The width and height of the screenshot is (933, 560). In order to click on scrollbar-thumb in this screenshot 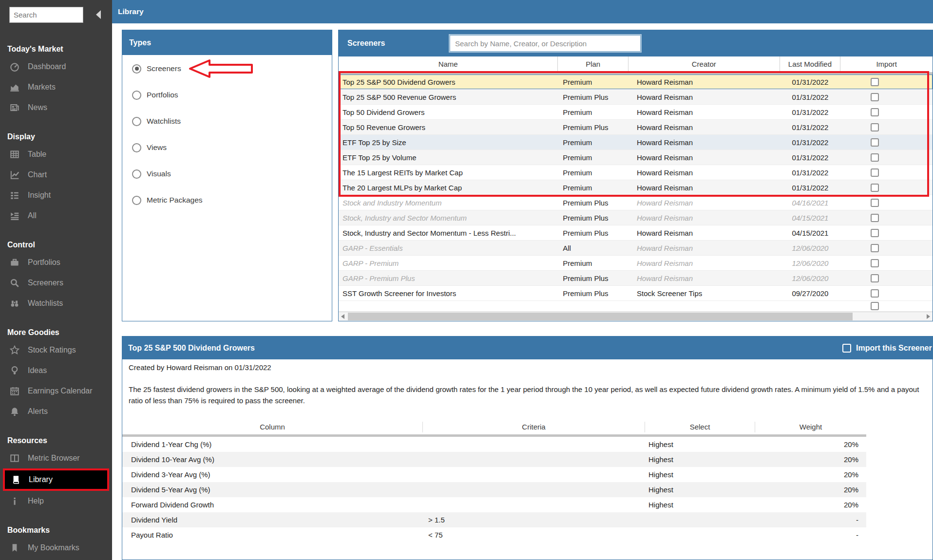, I will do `click(600, 317)`.